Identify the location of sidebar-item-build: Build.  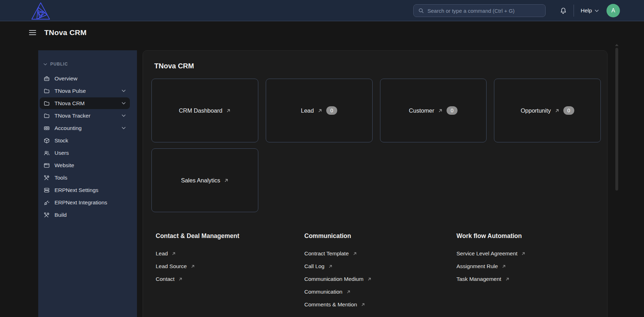
(85, 215).